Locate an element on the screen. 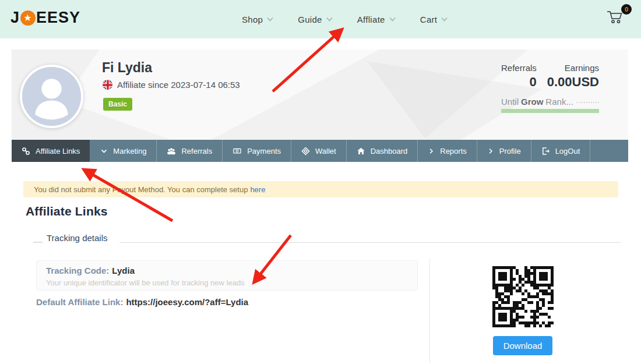 The height and width of the screenshot is (364, 641). affiliate-since-text: Affiliate since 2023-07-14 06:53 is located at coordinates (178, 85).